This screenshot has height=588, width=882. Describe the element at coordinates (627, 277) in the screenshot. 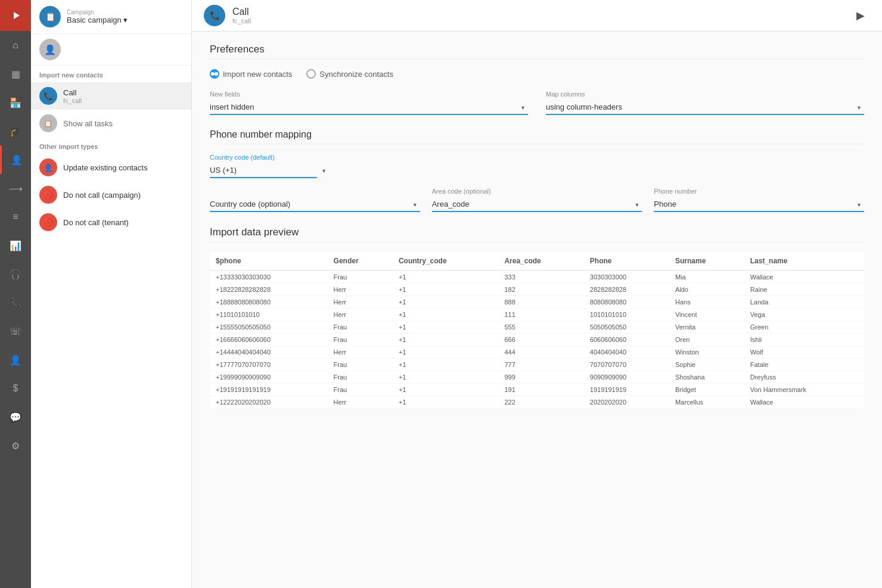

I see `table-cell-r0-c4: 3030303000` at that location.